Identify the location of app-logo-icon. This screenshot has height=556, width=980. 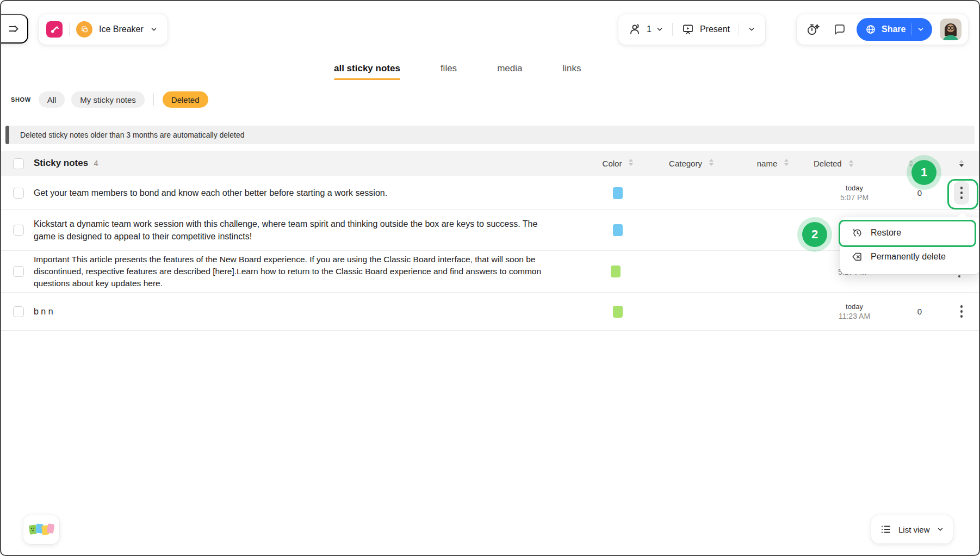
(54, 29).